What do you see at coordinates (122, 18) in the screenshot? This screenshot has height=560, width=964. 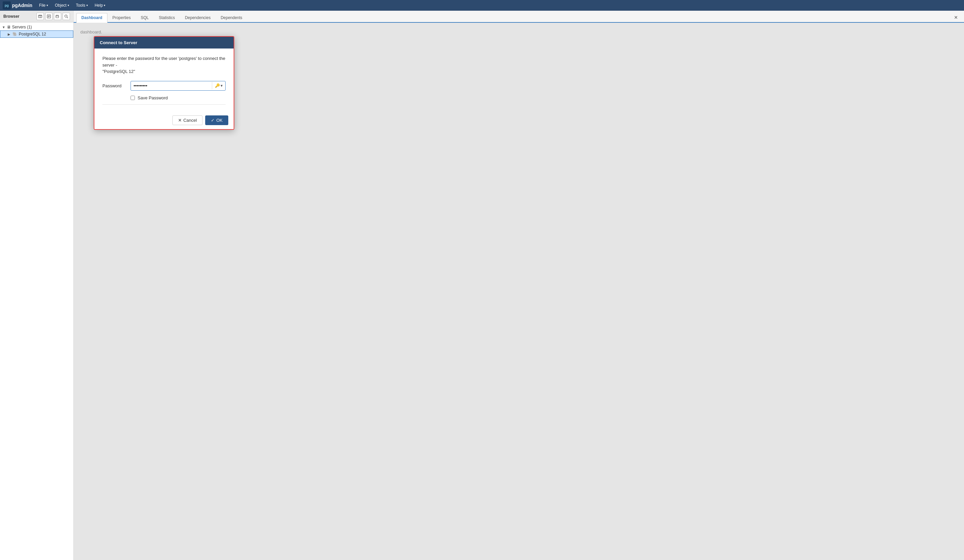 I see `tab-properties: Properties` at bounding box center [122, 18].